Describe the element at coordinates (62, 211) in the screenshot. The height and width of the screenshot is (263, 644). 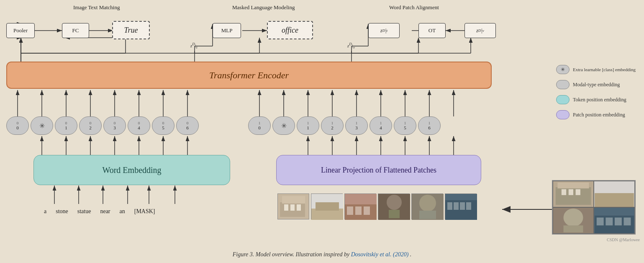
I see `word-stone: stone` at that location.